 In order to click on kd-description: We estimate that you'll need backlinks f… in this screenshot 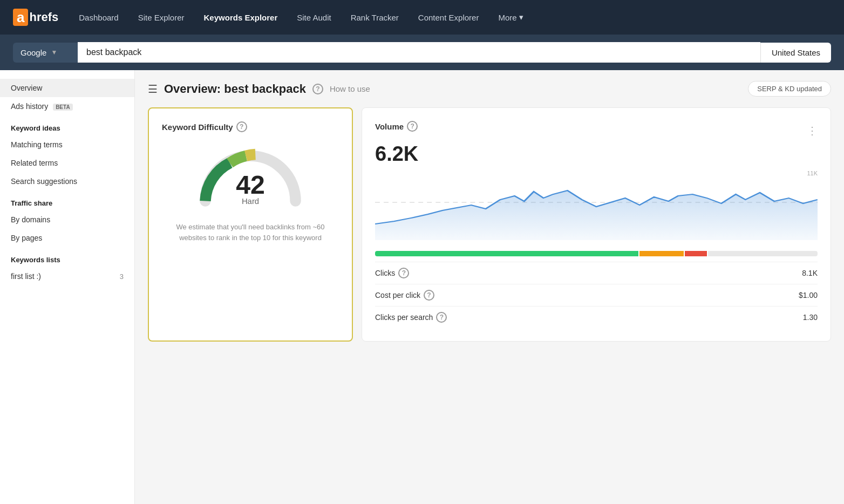, I will do `click(250, 232)`.